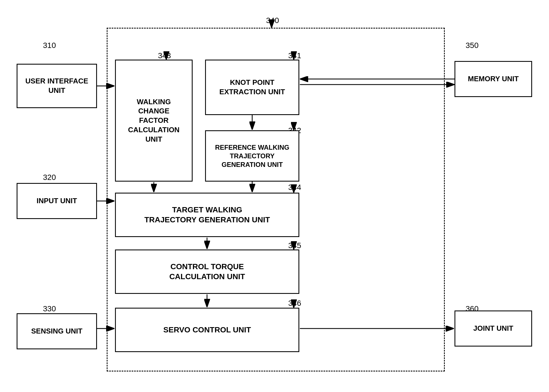  I want to click on user-interface-label: USER INTERFACE UNIT, so click(57, 86).